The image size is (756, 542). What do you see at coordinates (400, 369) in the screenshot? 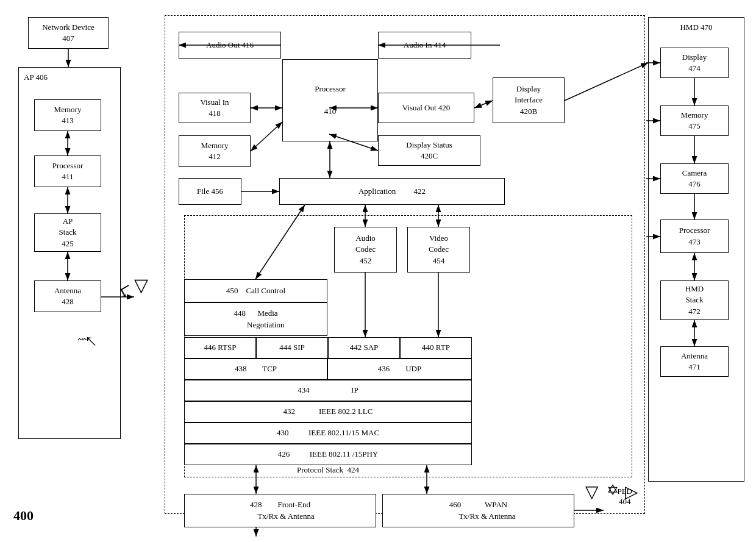
I see `udp-label: 436 UDP` at bounding box center [400, 369].